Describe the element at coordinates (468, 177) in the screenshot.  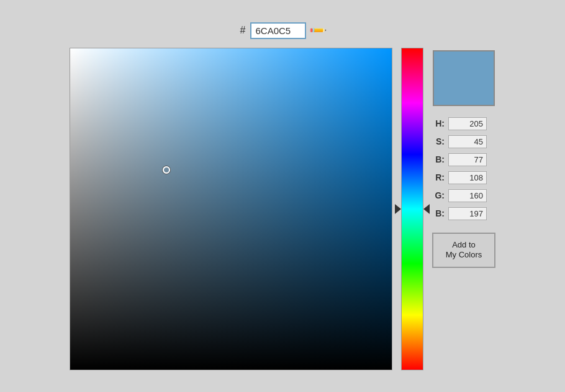
I see `field-input-r` at that location.